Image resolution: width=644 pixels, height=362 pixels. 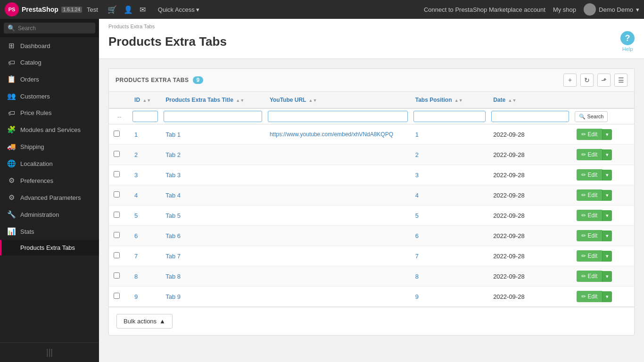 I want to click on export-button: ⬏, so click(x=604, y=80).